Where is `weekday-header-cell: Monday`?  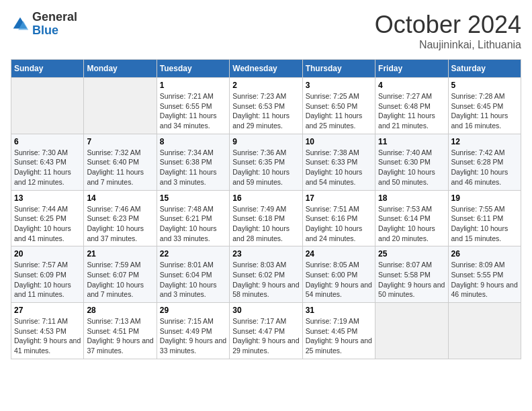
weekday-header-cell: Monday is located at coordinates (120, 68).